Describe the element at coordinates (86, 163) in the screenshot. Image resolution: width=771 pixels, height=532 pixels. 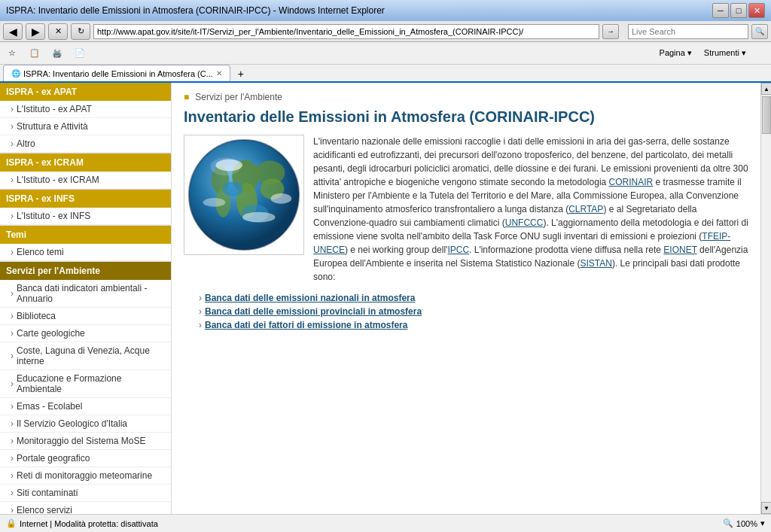
I see `sidebar-header-icram: ISPRA - ex ICRAM` at that location.